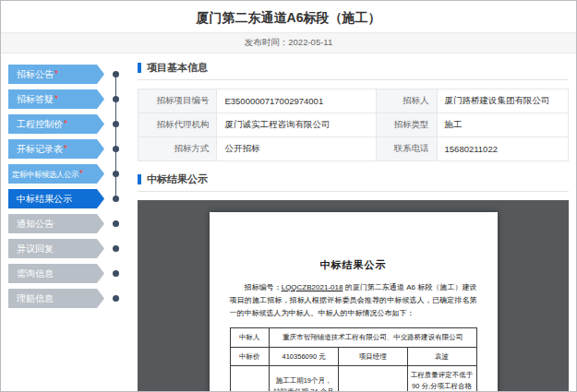 This screenshot has width=577, height=392. What do you see at coordinates (56, 100) in the screenshot?
I see `stage-arrow: 招标答疑*` at bounding box center [56, 100].